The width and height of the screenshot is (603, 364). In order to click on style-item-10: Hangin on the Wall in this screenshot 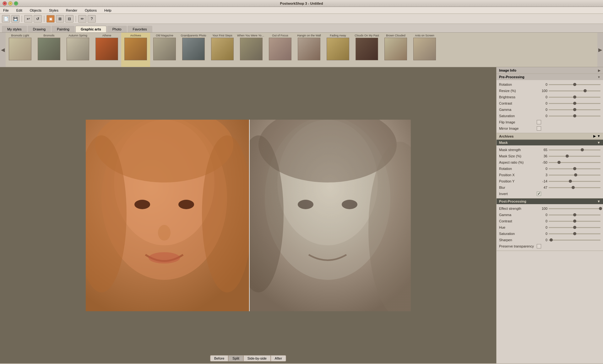, I will do `click(309, 50)`.